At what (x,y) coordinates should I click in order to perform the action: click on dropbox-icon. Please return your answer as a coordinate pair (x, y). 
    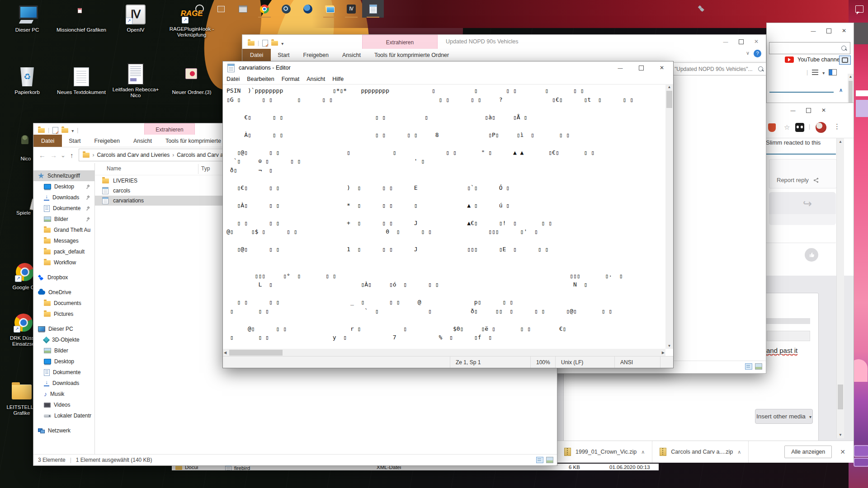
    Looking at the image, I should click on (702, 9).